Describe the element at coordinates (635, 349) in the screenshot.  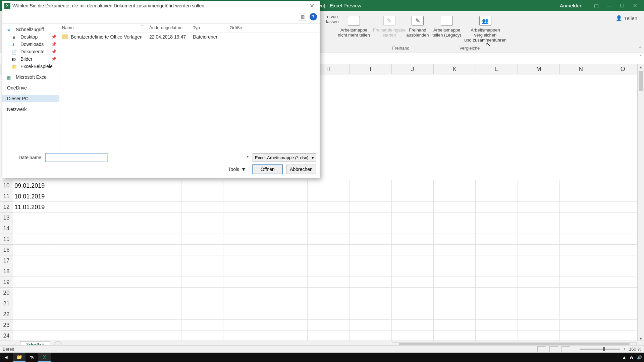
I see `zoom-level: 160 %` at that location.